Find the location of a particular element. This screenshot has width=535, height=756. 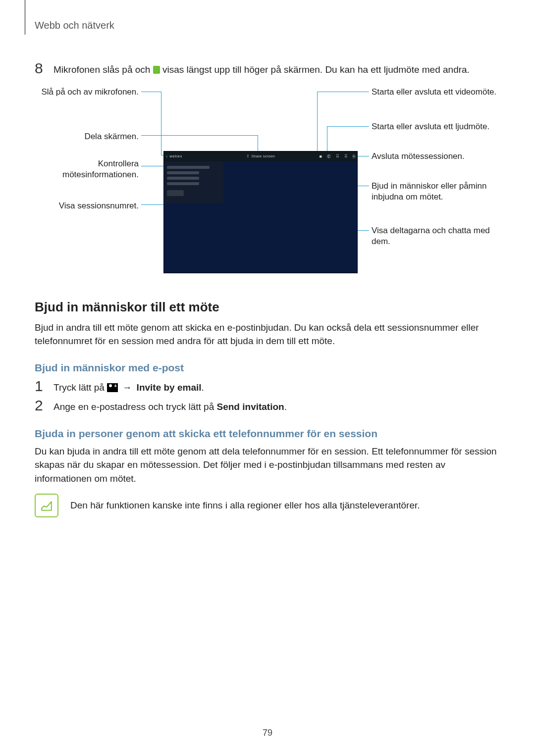

leave-icon: ⎘ is located at coordinates (354, 156).